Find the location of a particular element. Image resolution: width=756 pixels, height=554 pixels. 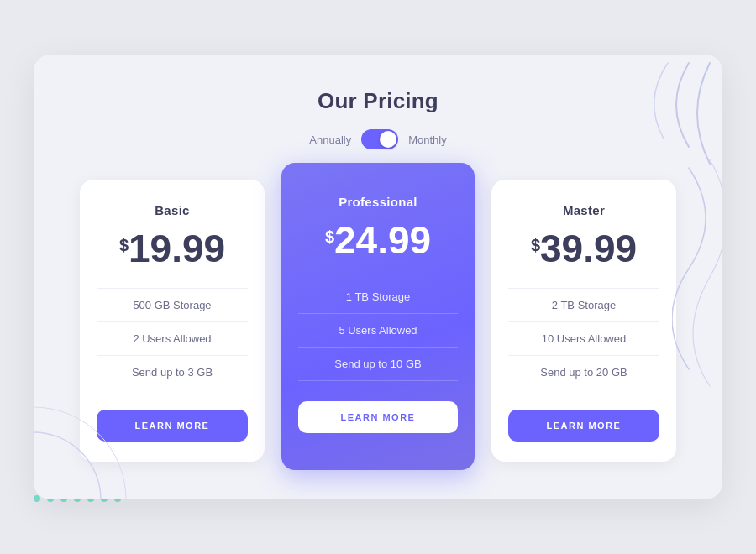

page-title: Our Pricing is located at coordinates (378, 101).